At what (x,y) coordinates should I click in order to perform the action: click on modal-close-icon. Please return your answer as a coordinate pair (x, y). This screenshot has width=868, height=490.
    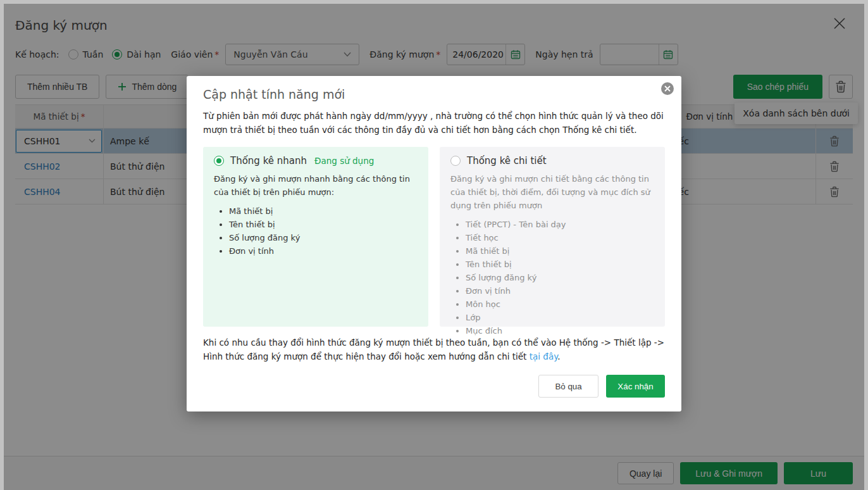
    Looking at the image, I should click on (667, 89).